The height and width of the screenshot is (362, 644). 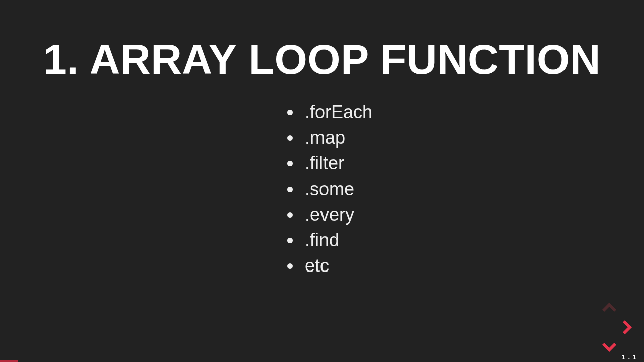 What do you see at coordinates (627, 327) in the screenshot?
I see `nav-right-button` at bounding box center [627, 327].